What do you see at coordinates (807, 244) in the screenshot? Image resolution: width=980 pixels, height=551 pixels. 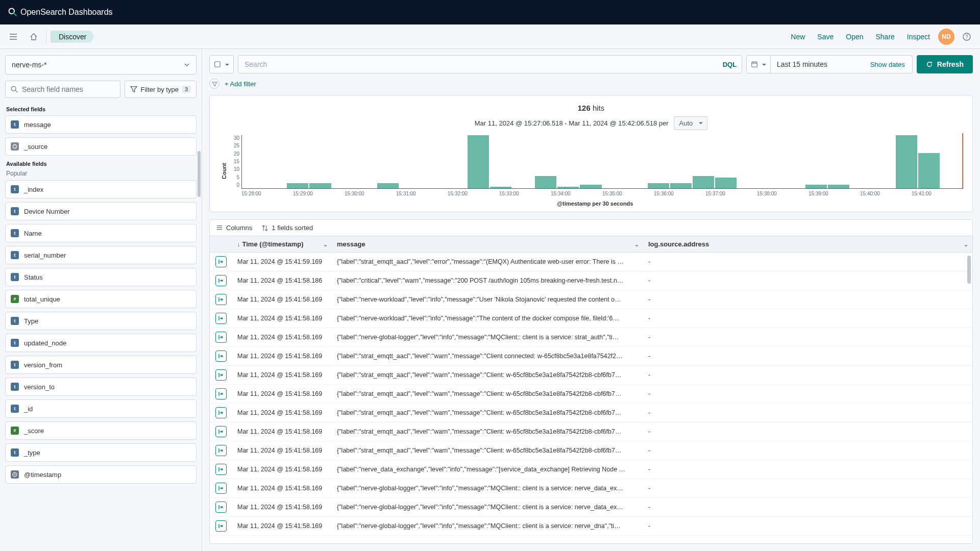 I see `address-column-header: log.source.address⌄` at bounding box center [807, 244].